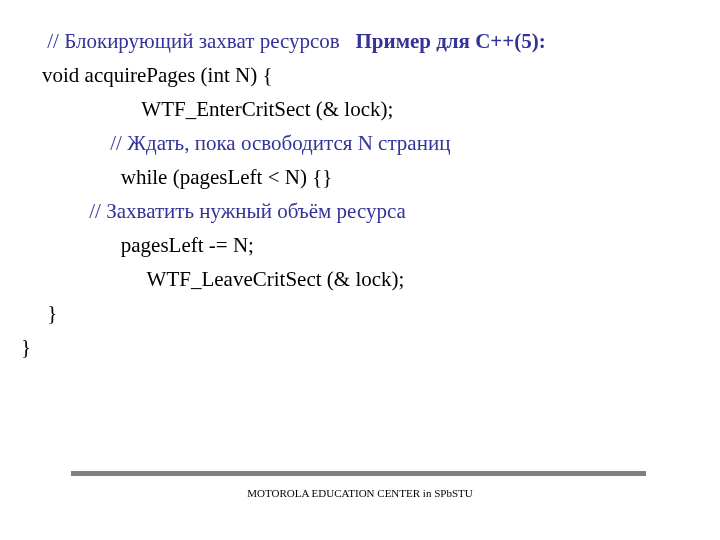 This screenshot has height=540, width=720. I want to click on code-line-3: WTF_EnterCritSect (& lock);, so click(360, 109).